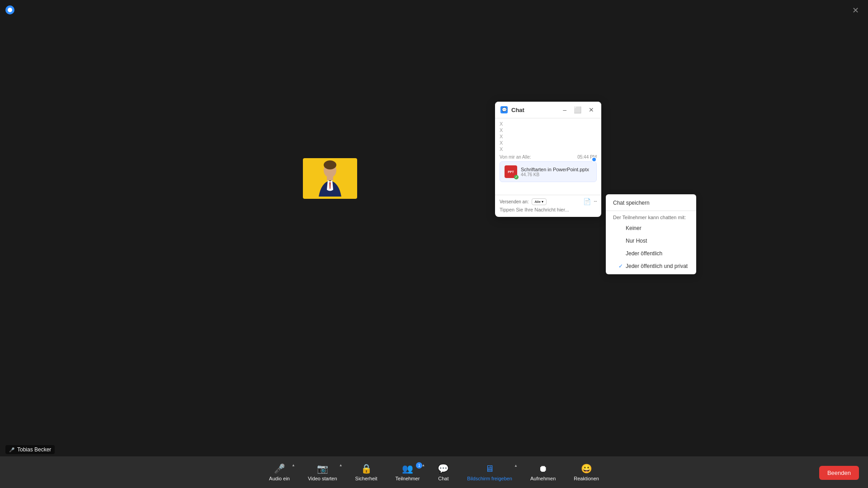  I want to click on reactions-label: Reaktionen, so click(586, 479).